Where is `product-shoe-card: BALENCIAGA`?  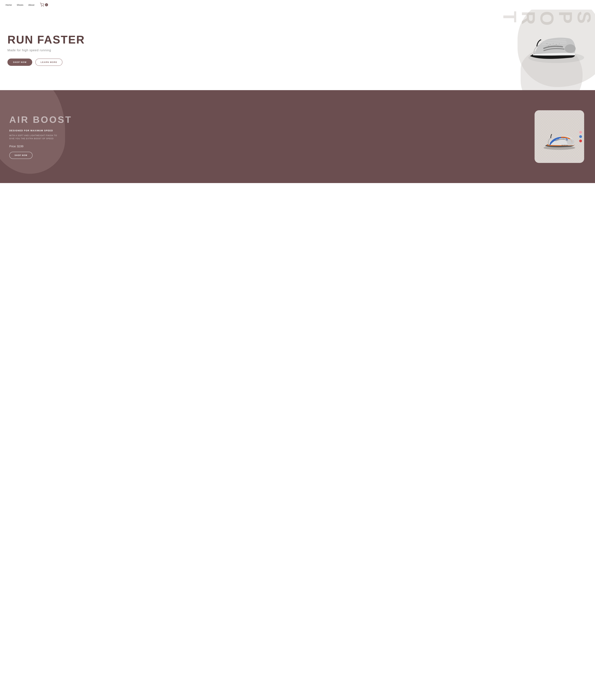 product-shoe-card: BALENCIAGA is located at coordinates (559, 137).